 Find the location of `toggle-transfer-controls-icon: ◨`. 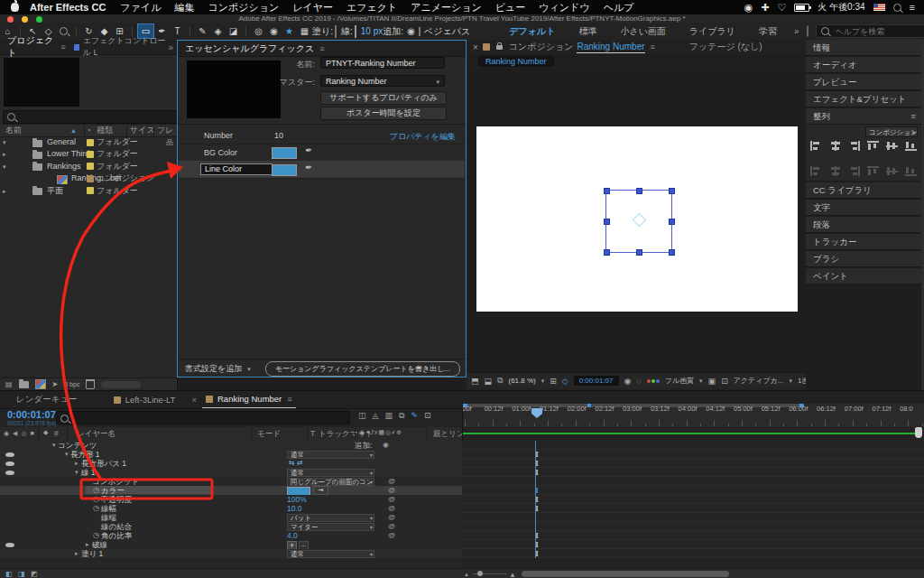

toggle-transfer-controls-icon: ◨ is located at coordinates (22, 574).